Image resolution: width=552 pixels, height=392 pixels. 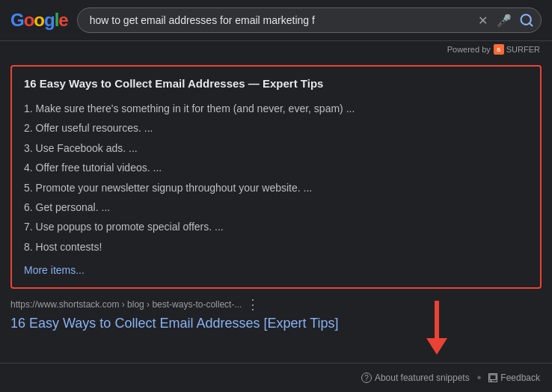 I want to click on surfer-icon: S, so click(x=499, y=49).